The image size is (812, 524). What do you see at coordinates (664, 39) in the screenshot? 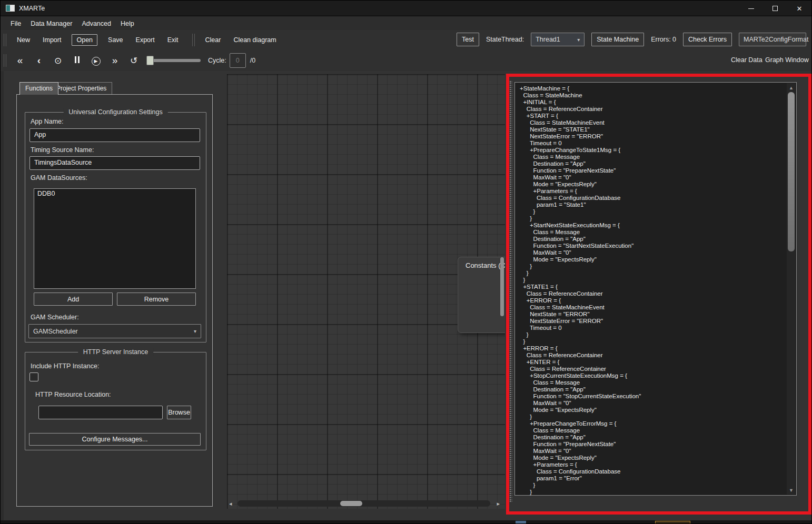
I see `errors-count-label: Errors: 0` at bounding box center [664, 39].